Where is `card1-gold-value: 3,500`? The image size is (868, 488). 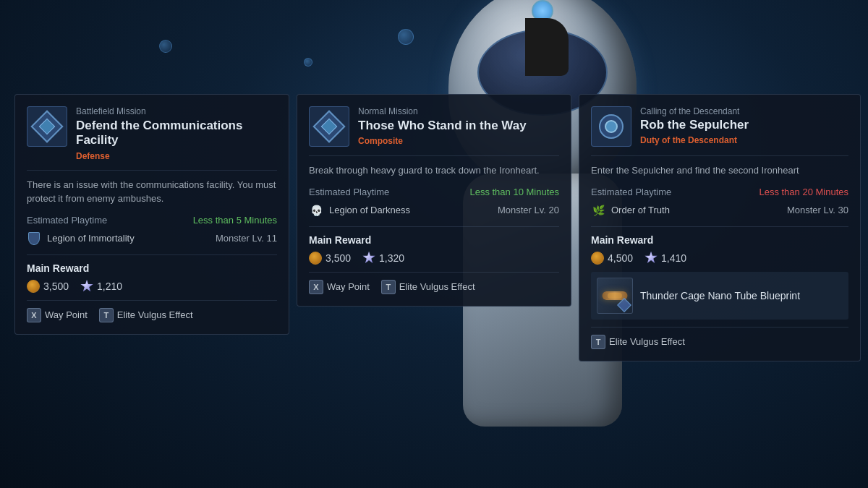 card1-gold-value: 3,500 is located at coordinates (56, 286).